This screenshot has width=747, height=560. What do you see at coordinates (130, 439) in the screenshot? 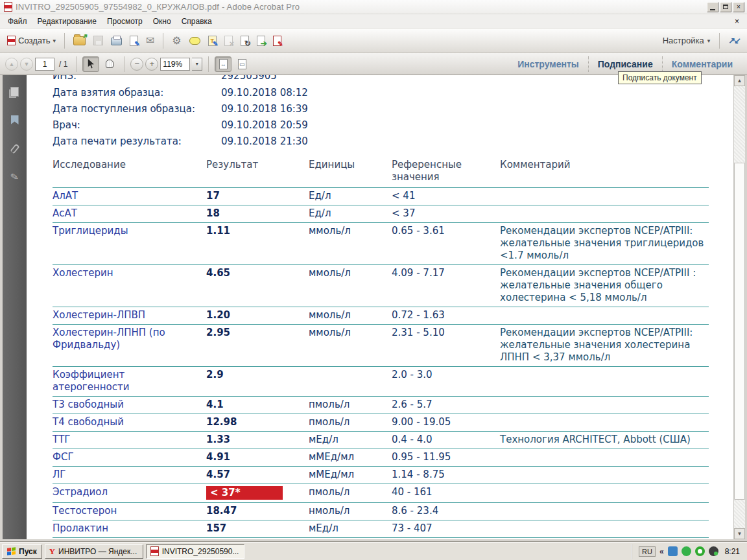
I see `test-name: ТТГ` at bounding box center [130, 439].